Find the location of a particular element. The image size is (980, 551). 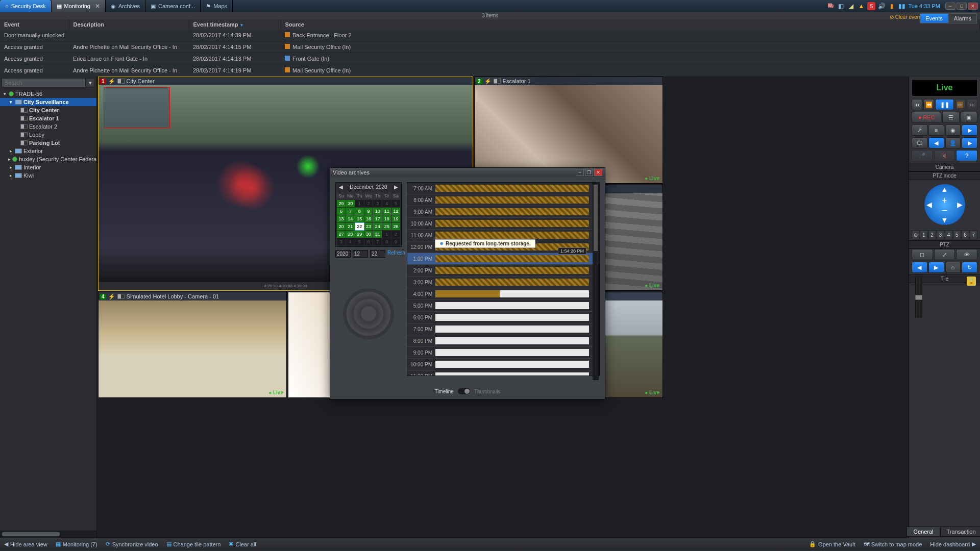

hide-dashboard: Hide dashboard▶ is located at coordinates (953, 544).